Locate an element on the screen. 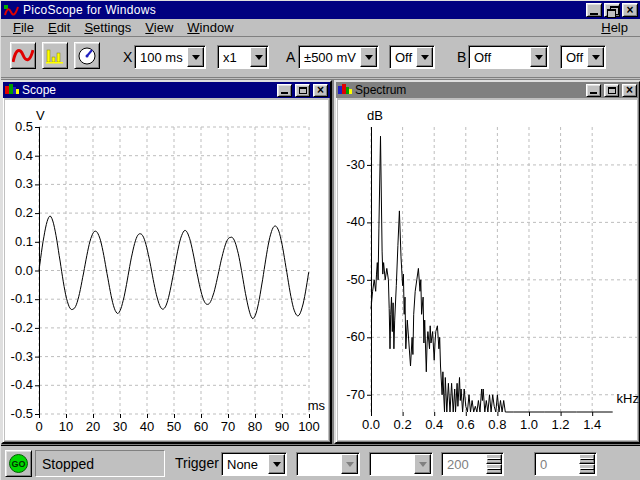 The height and width of the screenshot is (480, 640). svg-text: -60 is located at coordinates (356, 336).